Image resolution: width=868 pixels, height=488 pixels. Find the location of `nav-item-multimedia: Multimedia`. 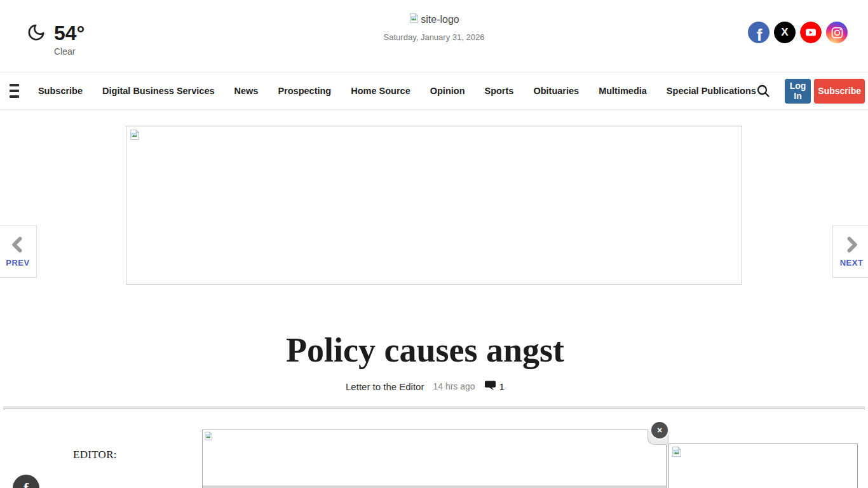

nav-item-multimedia: Multimedia is located at coordinates (623, 91).